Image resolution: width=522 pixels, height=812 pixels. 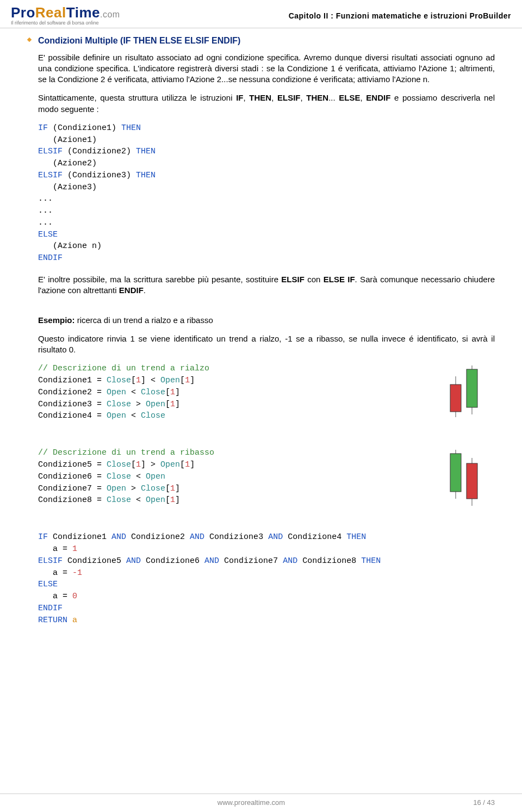 What do you see at coordinates (266, 476) in the screenshot?
I see `example-downtrend: // Descrizione di un trend a ribasso Con…` at bounding box center [266, 476].